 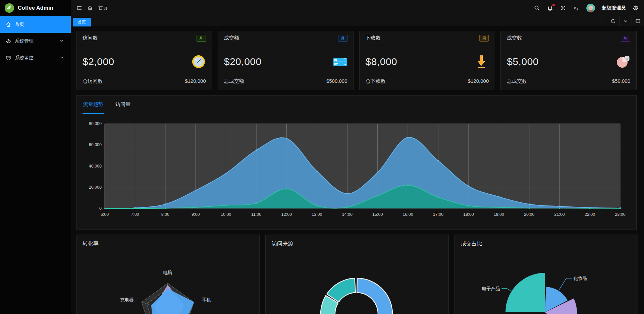 I want to click on trend-tabs: 流量趋势 访问量, so click(x=356, y=105).